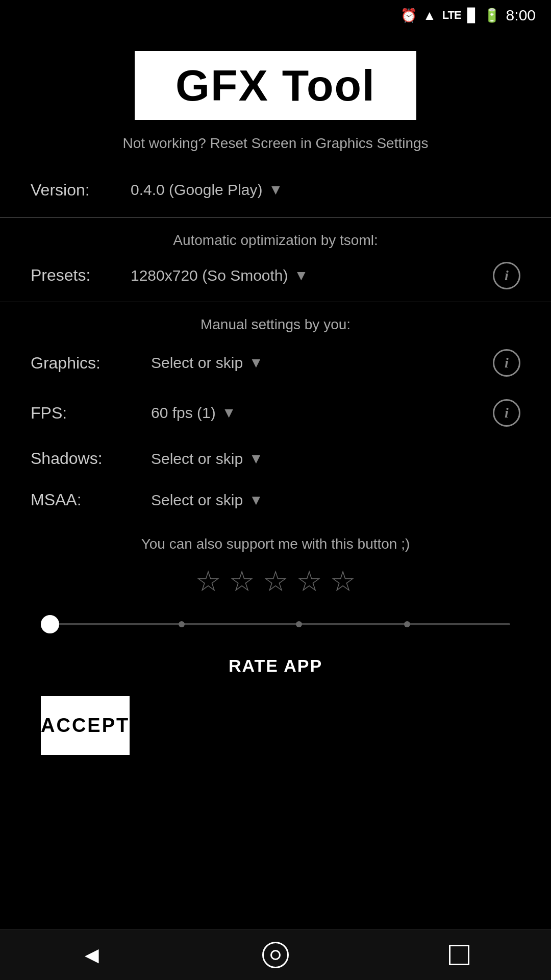 This screenshot has width=551, height=980. What do you see at coordinates (276, 413) in the screenshot?
I see `fps-row: FPS: 60 fps (1) ▼ i` at bounding box center [276, 413].